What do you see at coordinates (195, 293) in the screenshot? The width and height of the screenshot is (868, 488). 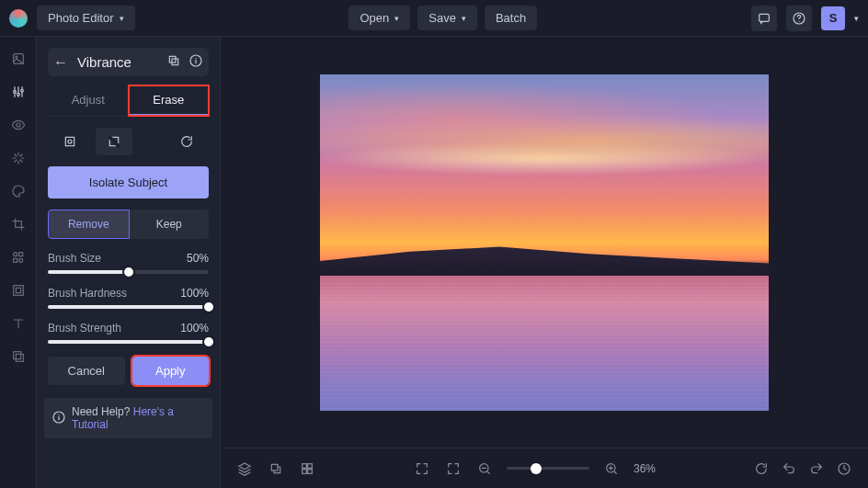 I see `brush-hardness-value: 100%` at bounding box center [195, 293].